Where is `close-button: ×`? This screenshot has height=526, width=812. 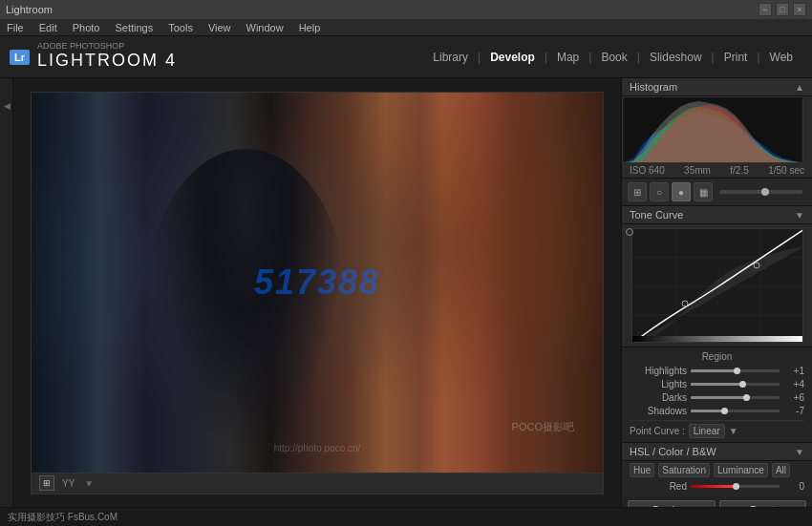 close-button: × is located at coordinates (800, 10).